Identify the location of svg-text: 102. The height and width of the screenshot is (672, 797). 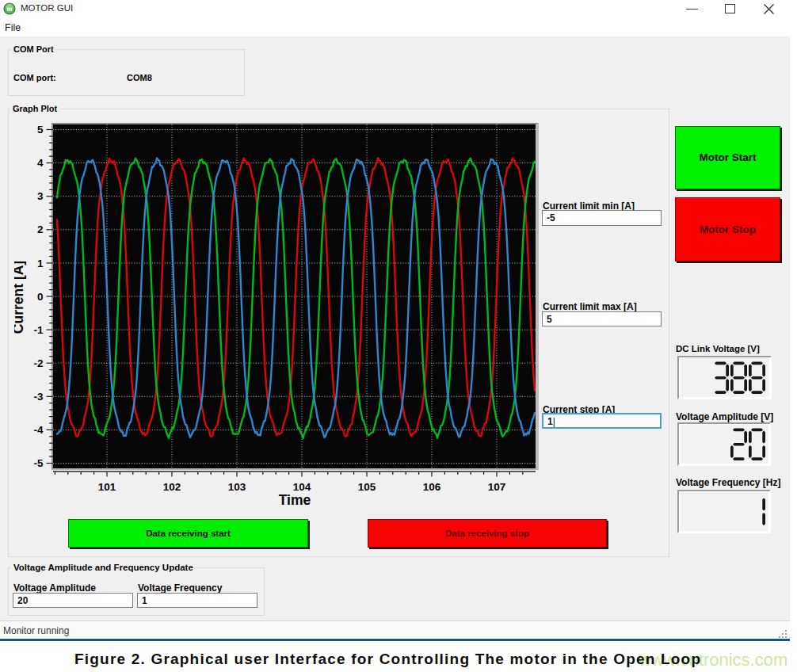
(173, 487).